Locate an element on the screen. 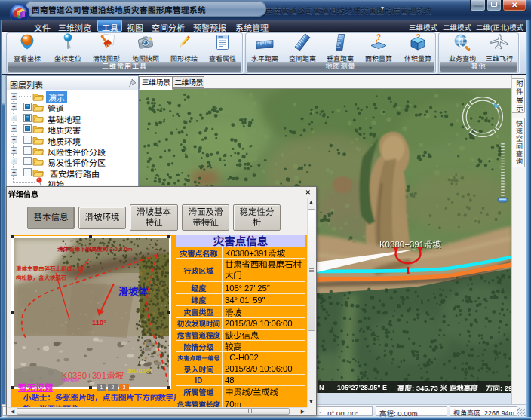 This screenshot has width=531, height=420. svg-text: 构松散，含大块孤石 is located at coordinates (41, 277).